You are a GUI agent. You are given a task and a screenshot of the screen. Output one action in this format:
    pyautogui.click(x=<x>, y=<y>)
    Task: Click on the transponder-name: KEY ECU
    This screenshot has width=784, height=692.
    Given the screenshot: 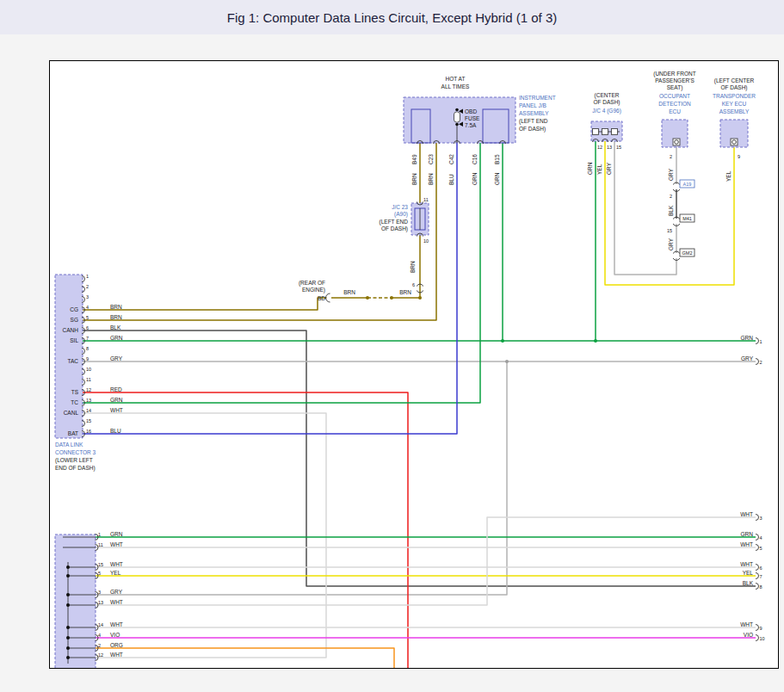 What is the action you would take?
    pyautogui.click(x=735, y=103)
    